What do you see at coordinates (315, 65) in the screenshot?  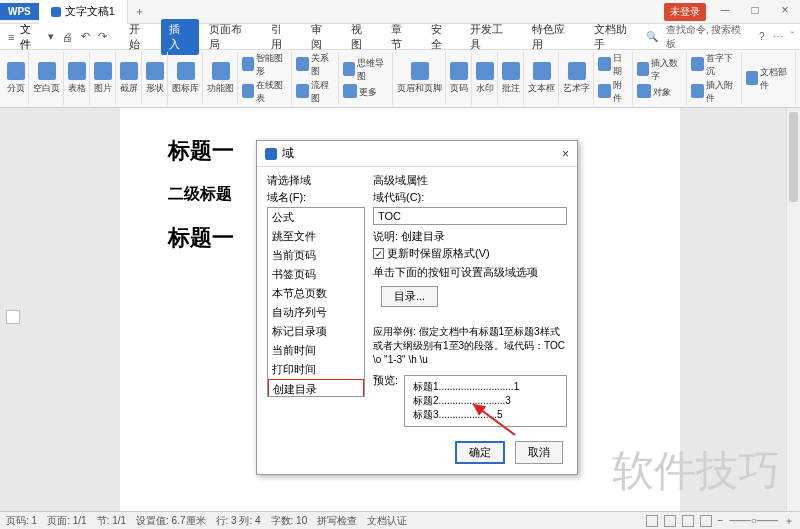 I see `toolbar-item: 关系图` at bounding box center [315, 65].